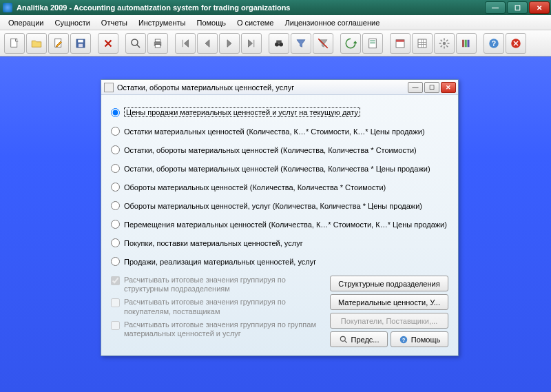 The width and height of the screenshot is (551, 392). Describe the element at coordinates (276, 43) in the screenshot. I see `toolbar: ?` at that location.